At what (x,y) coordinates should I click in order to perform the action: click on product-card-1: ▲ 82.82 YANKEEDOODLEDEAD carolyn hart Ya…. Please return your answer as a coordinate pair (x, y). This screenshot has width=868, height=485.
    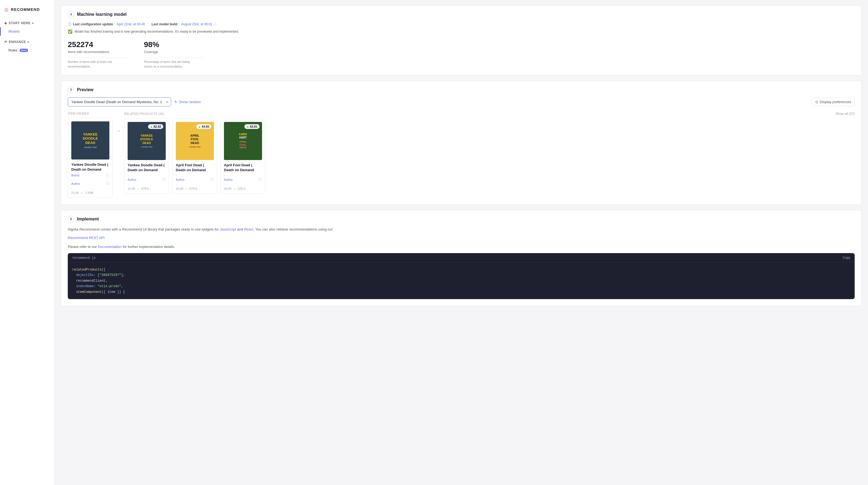
    Looking at the image, I should click on (146, 156).